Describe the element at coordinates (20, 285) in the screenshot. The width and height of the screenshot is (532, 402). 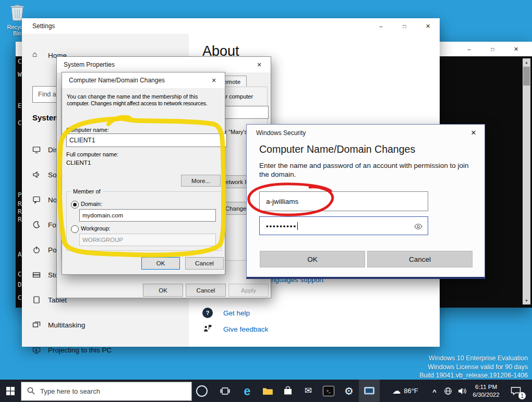
I see `console-line: D` at that location.